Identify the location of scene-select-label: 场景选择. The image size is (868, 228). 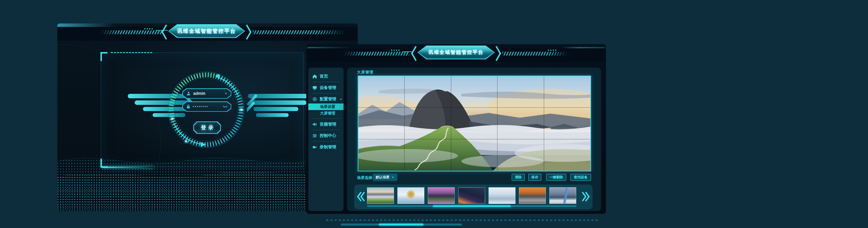
(365, 178).